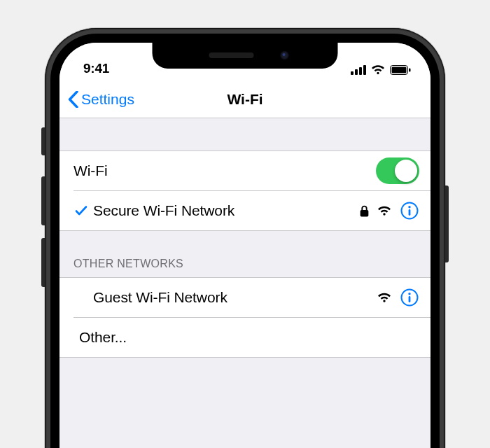 This screenshot has width=490, height=448. I want to click on nav-bar: Settings Wi-Fi, so click(245, 99).